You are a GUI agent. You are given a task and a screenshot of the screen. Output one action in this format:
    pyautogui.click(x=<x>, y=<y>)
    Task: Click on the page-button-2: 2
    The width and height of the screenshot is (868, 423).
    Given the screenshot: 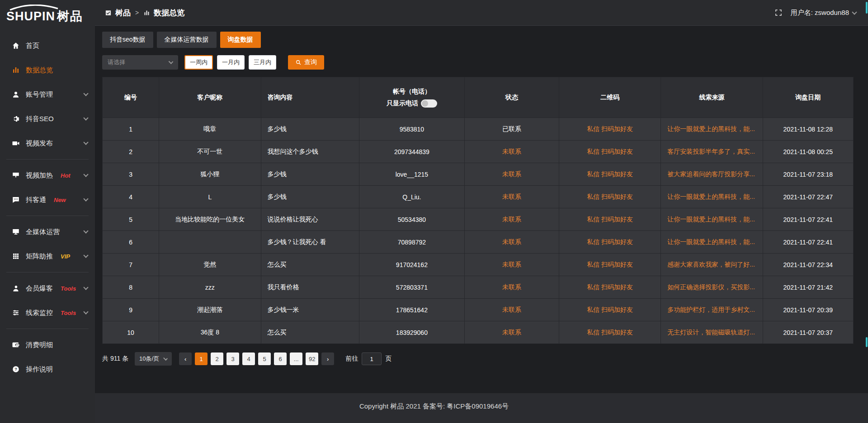 What is the action you would take?
    pyautogui.click(x=217, y=359)
    